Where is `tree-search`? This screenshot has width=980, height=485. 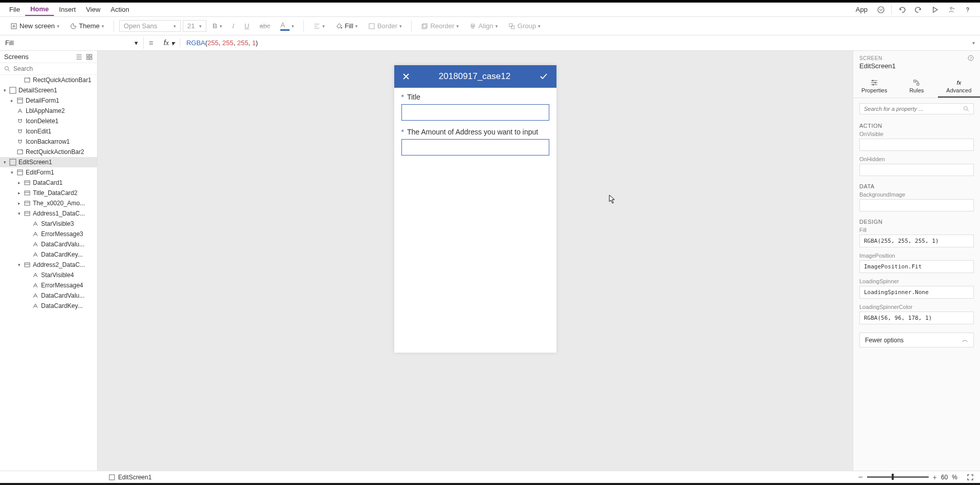
tree-search is located at coordinates (48, 69).